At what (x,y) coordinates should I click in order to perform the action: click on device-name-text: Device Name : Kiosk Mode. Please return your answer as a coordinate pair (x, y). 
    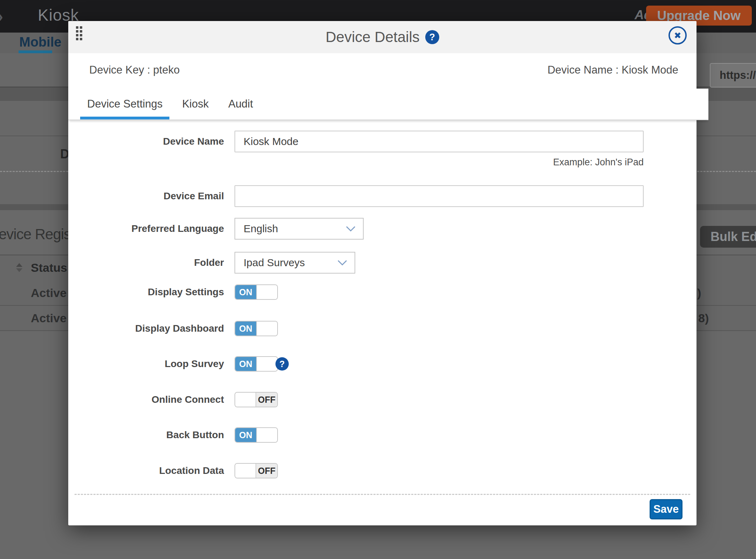
    Looking at the image, I should click on (613, 70).